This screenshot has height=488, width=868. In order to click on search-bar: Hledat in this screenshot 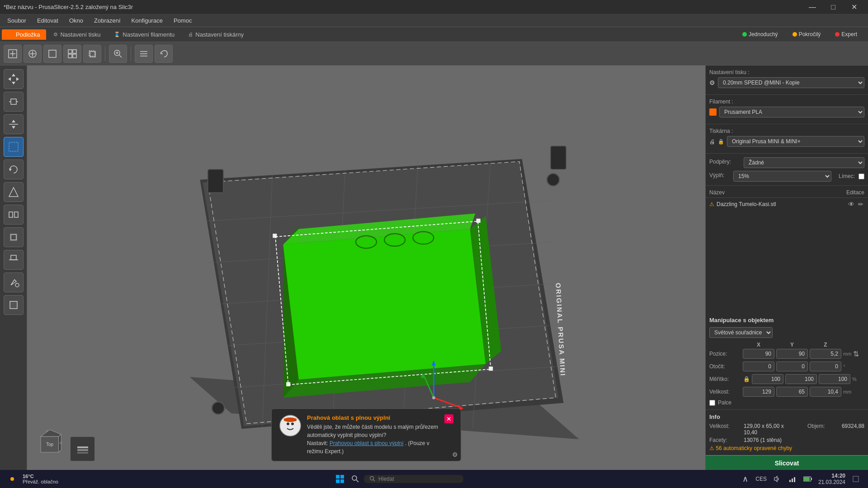, I will do `click(414, 479)`.